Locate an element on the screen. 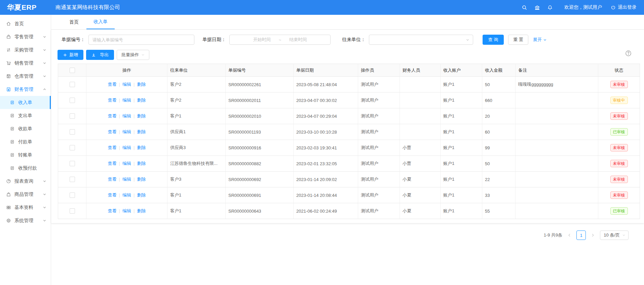 The height and width of the screenshot is (285, 644). unit-filter-select is located at coordinates (421, 40).